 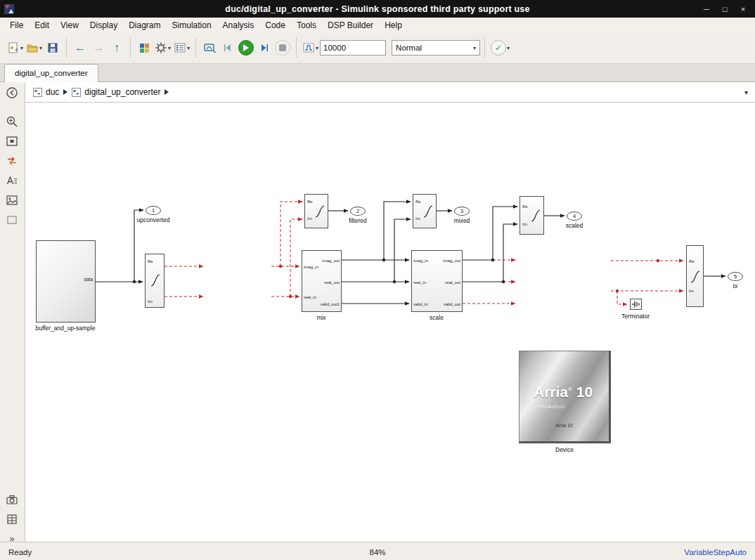 I want to click on port-label-real-out: real_out, so click(x=332, y=282).